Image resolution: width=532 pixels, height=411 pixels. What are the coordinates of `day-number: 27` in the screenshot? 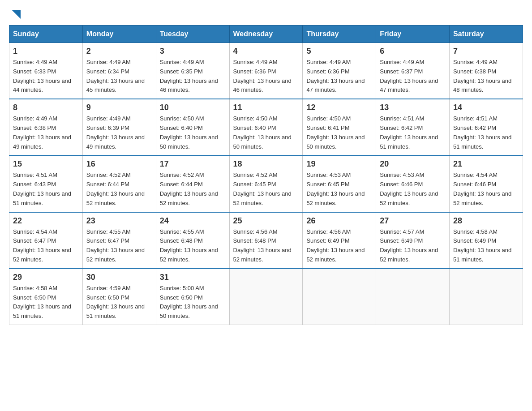 It's located at (413, 221).